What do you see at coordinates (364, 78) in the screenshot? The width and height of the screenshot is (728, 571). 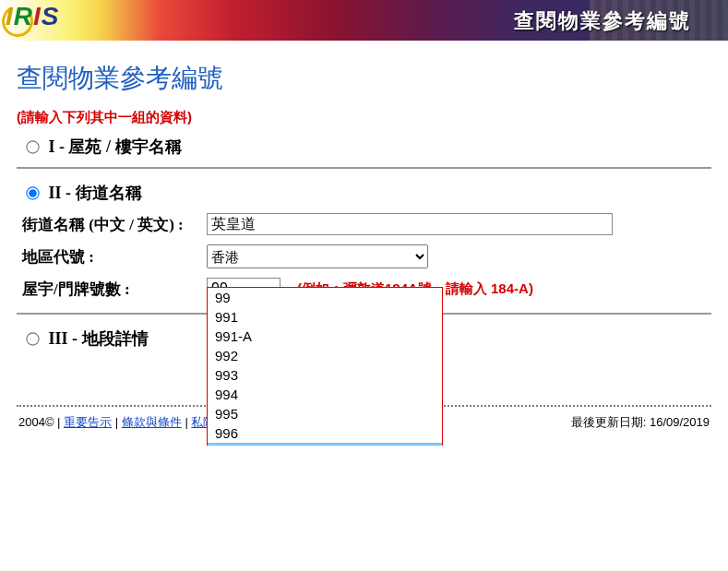 I see `page-title: 查閱物業參考編號` at bounding box center [364, 78].